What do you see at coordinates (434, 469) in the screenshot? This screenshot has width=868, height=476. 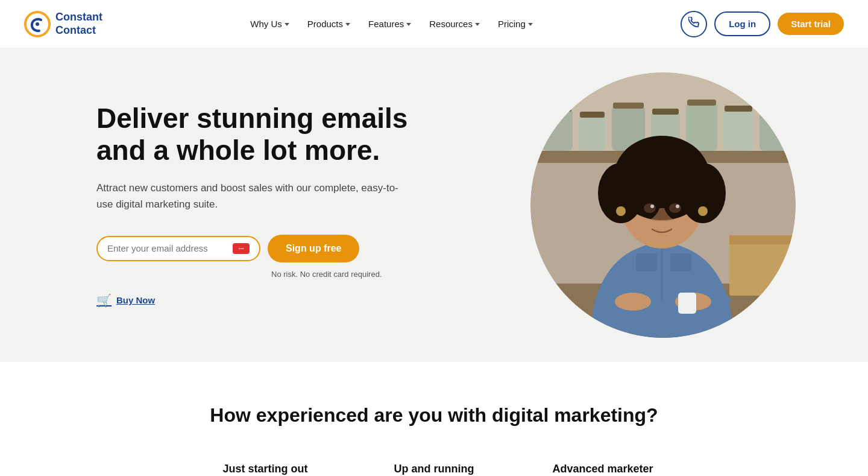 I see `exp-card-running: Up and running` at bounding box center [434, 469].